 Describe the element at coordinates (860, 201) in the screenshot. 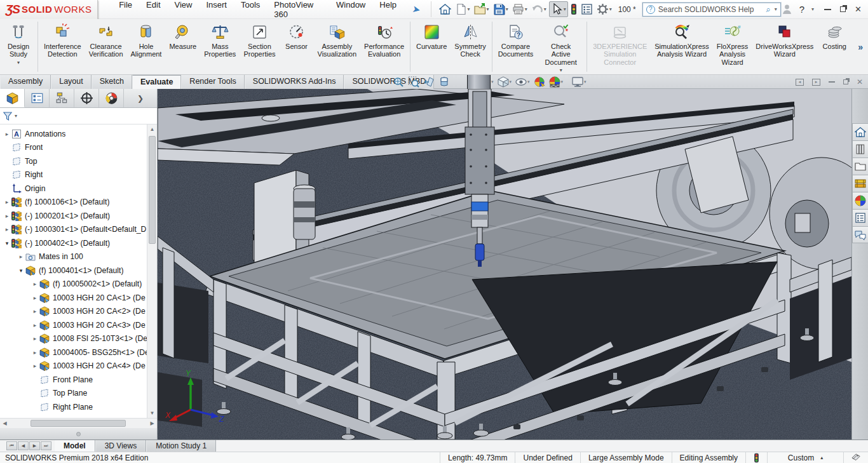

I see `appearances-scenes-icon` at that location.